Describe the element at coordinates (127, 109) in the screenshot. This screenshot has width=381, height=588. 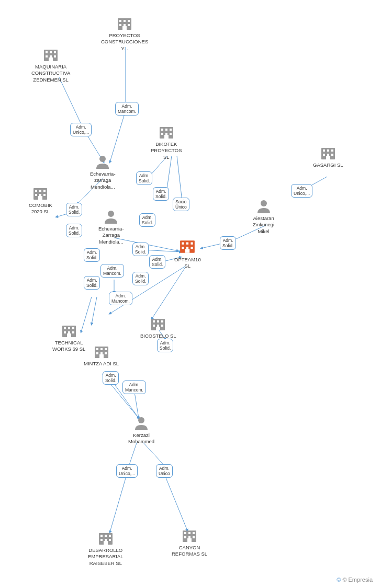
I see `badge-adm-mancom-1: Adm.Mancom.` at that location.